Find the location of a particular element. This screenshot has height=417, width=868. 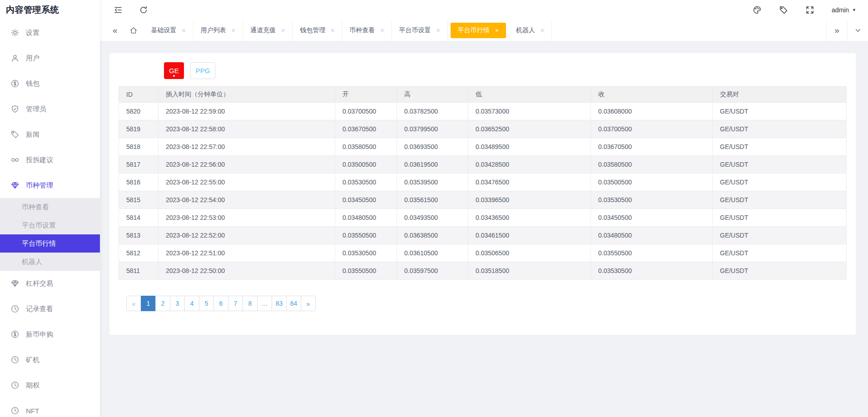

pagination-page-4: 4 is located at coordinates (192, 303).